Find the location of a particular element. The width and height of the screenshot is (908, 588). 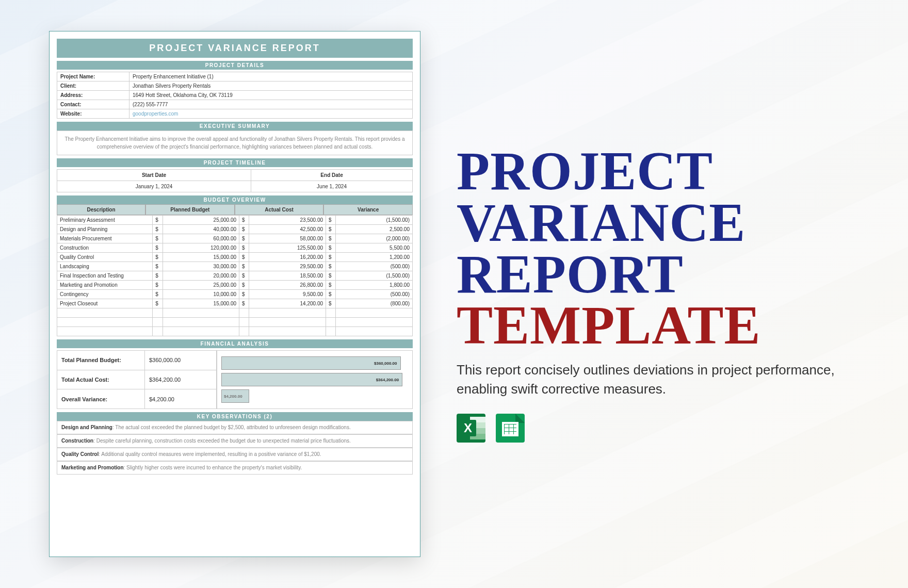

side-description: This report concisely outlines deviation… is located at coordinates (658, 380).